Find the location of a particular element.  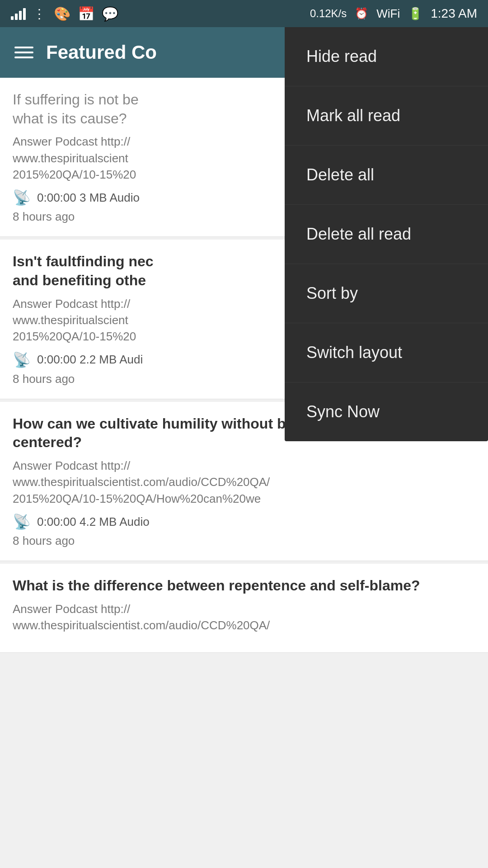

menu-item-delete-all-read: Delete all read is located at coordinates (386, 234).